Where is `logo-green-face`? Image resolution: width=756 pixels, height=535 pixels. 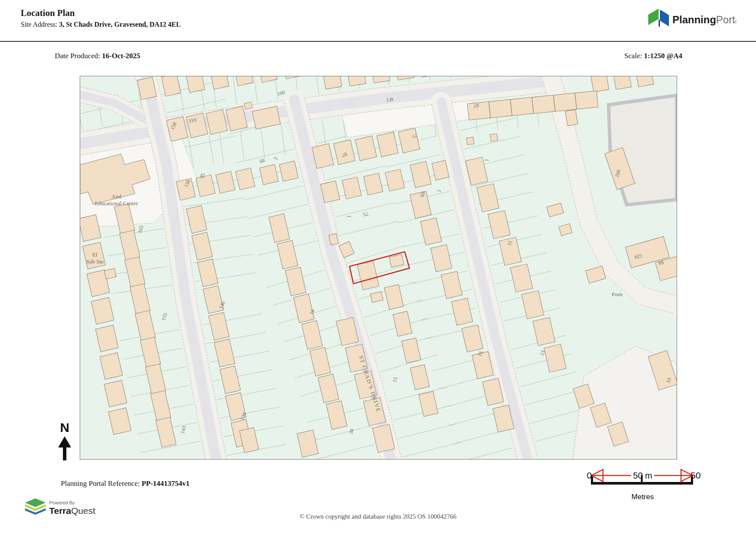 logo-green-face is located at coordinates (653, 17).